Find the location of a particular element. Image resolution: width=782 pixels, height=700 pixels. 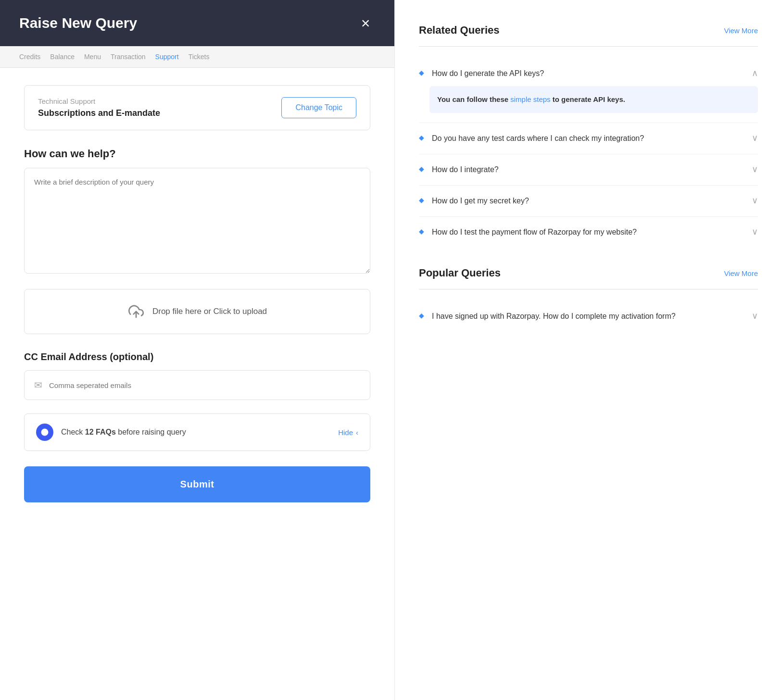

popular-queries-header: Popular Queries View More is located at coordinates (589, 273).